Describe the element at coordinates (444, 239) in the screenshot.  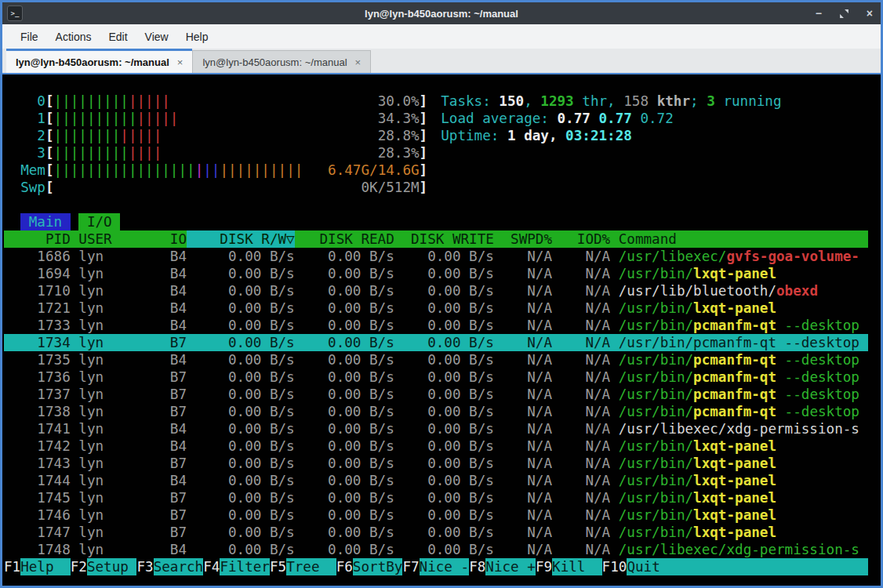
I see `column-header-write: DISK WRITE` at that location.